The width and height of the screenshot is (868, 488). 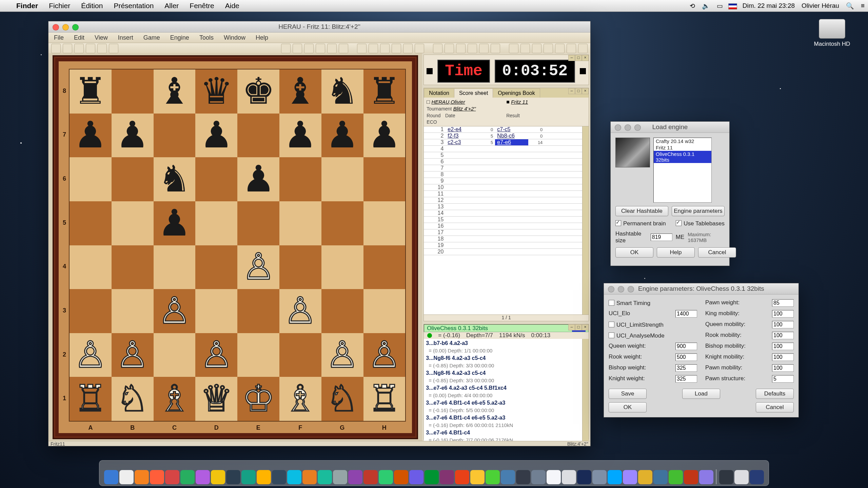 What do you see at coordinates (503, 162) in the screenshot?
I see `move-row: 6` at bounding box center [503, 162].